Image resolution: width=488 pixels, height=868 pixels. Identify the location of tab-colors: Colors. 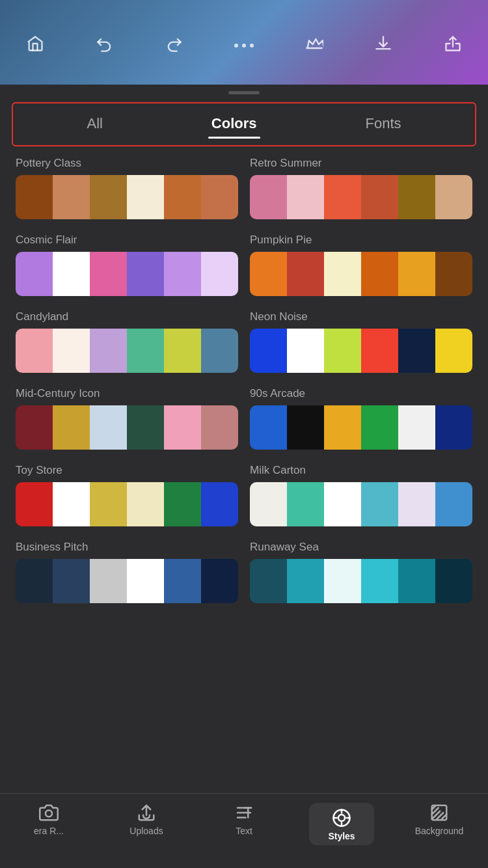
(234, 126).